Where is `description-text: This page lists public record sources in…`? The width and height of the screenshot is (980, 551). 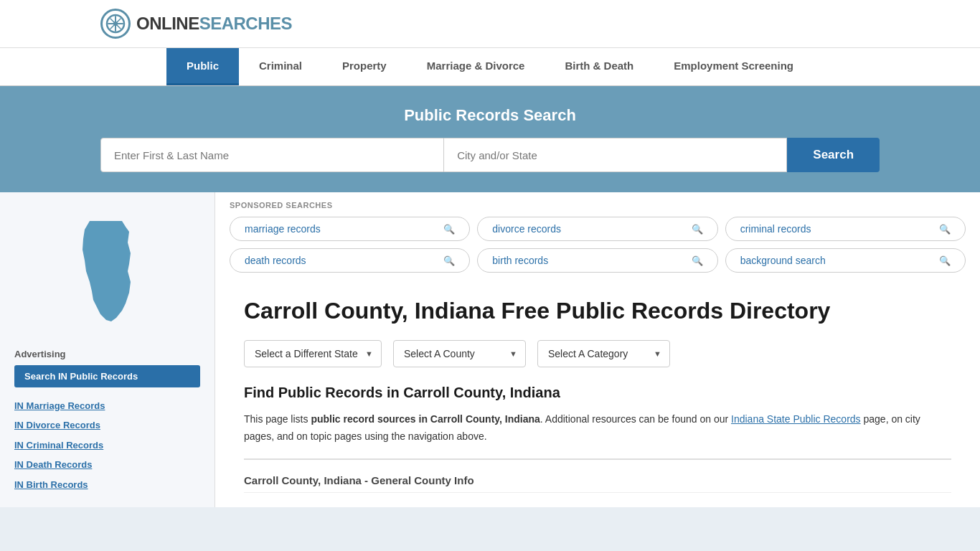
description-text: This page lists public record sources in… is located at coordinates (598, 428).